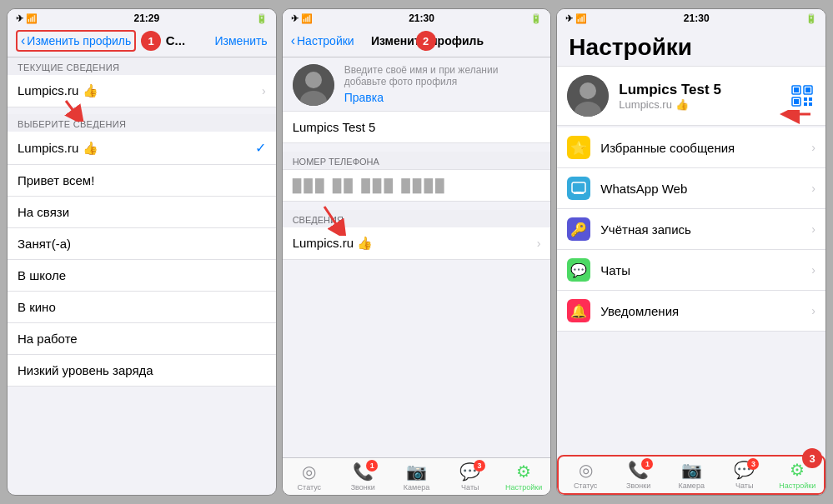 Image resolution: width=833 pixels, height=504 pixels. I want to click on screen3-signal: ✈ 📶, so click(576, 18).